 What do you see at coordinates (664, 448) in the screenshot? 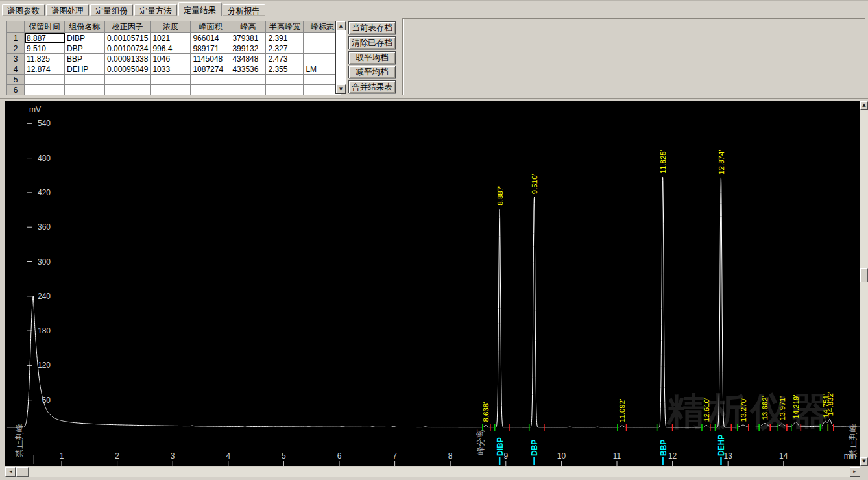
I see `component-name-label: BBP` at bounding box center [664, 448].